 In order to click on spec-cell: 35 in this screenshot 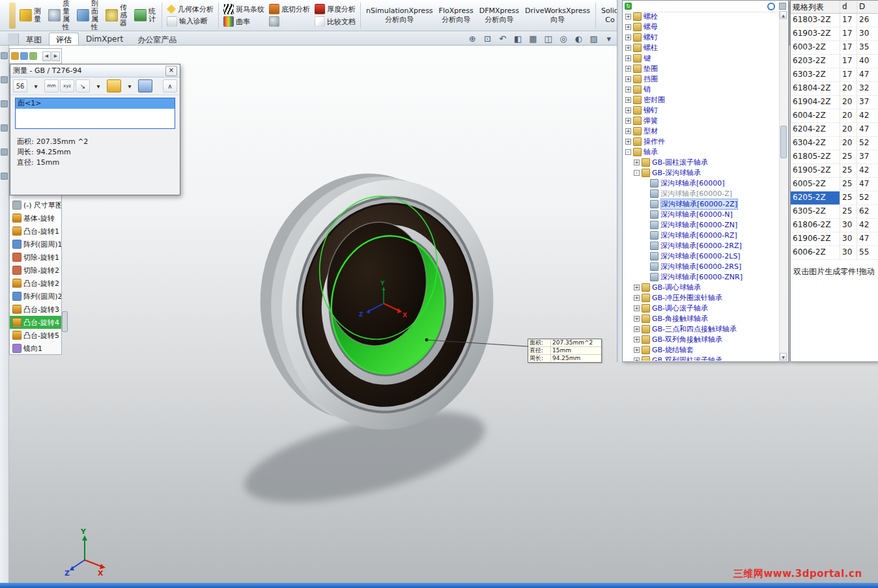, I will do `click(868, 48)`.